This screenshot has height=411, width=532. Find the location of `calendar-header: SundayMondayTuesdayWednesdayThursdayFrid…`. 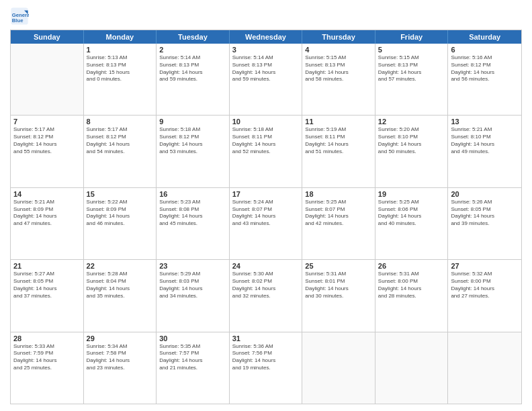

calendar-header: SundayMondayTuesdayWednesdayThursdayFrid… is located at coordinates (266, 37).